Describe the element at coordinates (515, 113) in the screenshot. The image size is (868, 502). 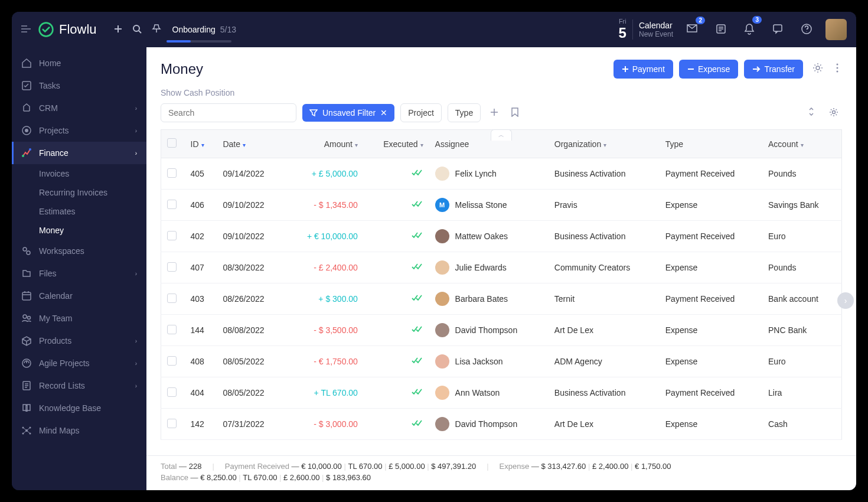
I see `bookmark-icon` at that location.